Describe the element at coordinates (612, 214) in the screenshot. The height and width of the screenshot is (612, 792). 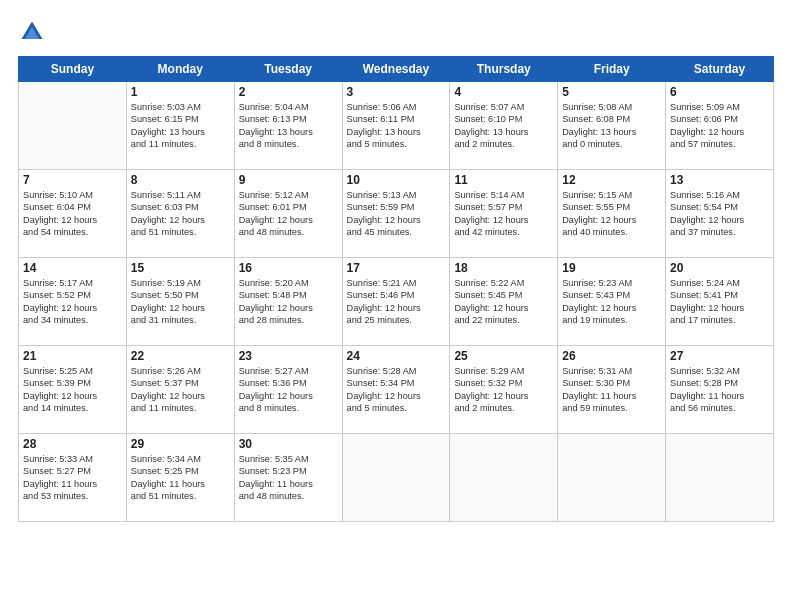
I see `day-info: Sunrise: 5:15 AMSunset: 5:55 PMDaylight:…` at that location.